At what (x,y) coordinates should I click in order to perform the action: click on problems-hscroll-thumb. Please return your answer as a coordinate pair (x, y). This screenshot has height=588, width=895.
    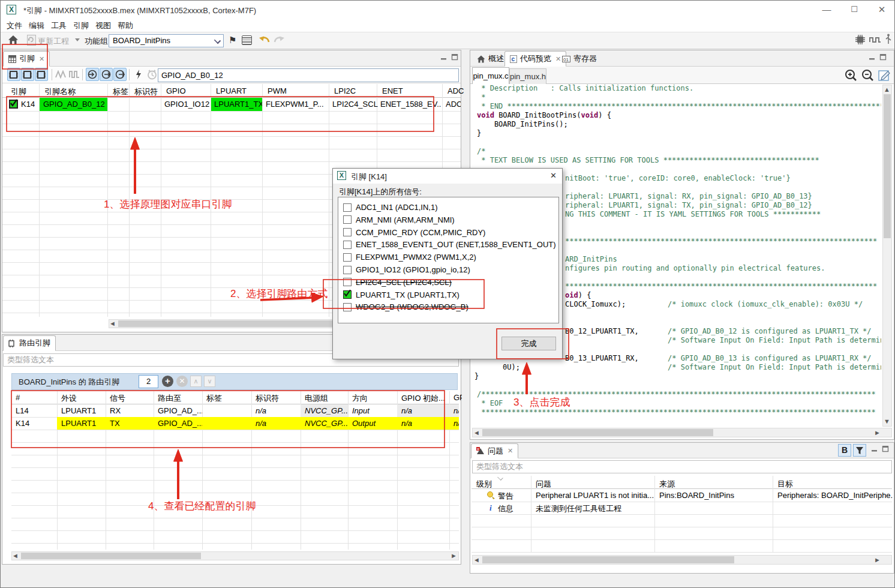
    Looking at the image, I should click on (608, 560).